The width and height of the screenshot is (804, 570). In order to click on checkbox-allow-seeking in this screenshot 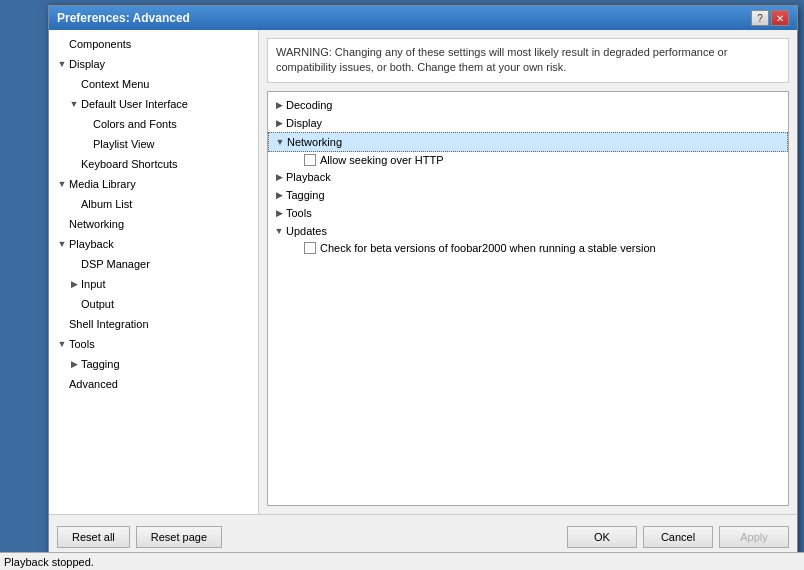, I will do `click(310, 160)`.